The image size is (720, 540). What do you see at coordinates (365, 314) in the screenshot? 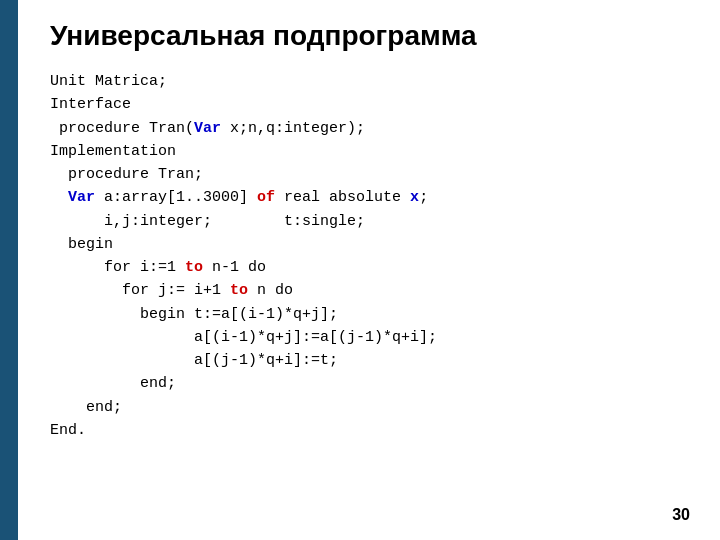
I see `code-line: begin t:=a[(i-1)*q+j];` at bounding box center [365, 314].